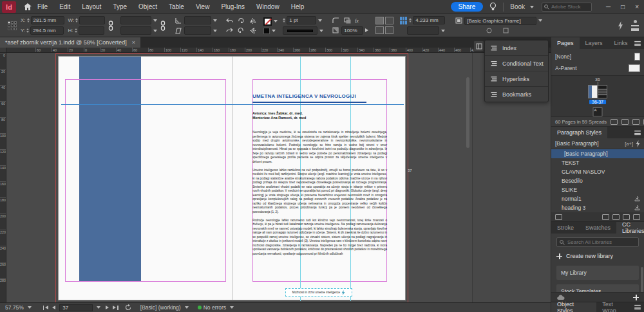 This screenshot has width=644, height=312. What do you see at coordinates (598, 199) in the screenshot?
I see `paragraph-style-item: normal1` at bounding box center [598, 199].